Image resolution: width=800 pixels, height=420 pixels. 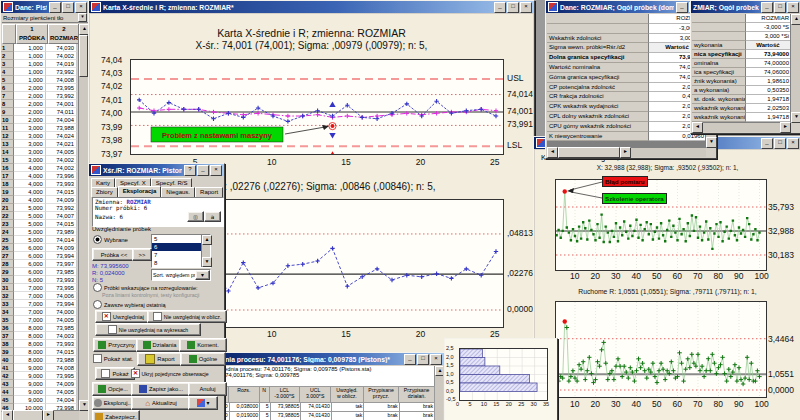 What do you see at coordinates (177, 239) in the screenshot?
I see `listbox-item: 5` at bounding box center [177, 239].